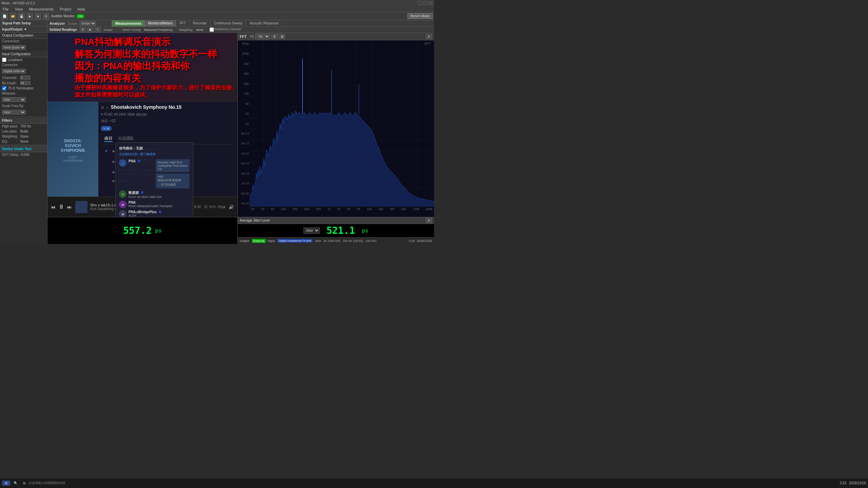 The height and width of the screenshot is (488, 868). I want to click on loopback-row: Loopback, so click(24, 60).